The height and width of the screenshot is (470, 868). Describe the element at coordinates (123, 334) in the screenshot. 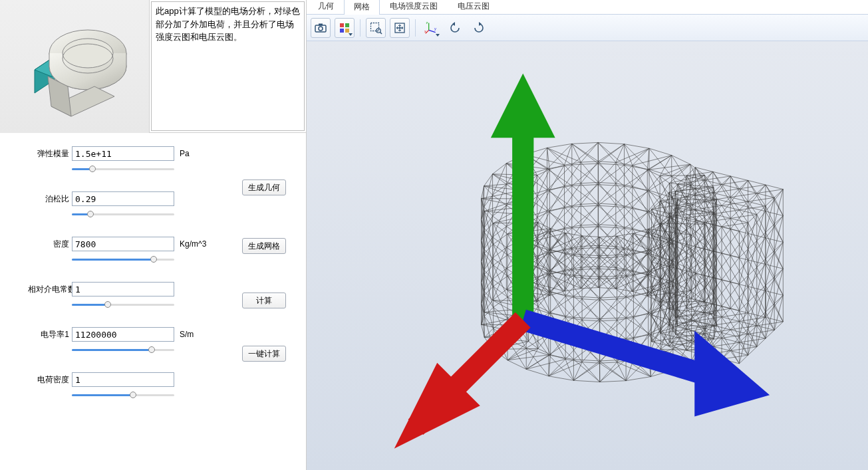

I see `param-conductivity-input` at that location.